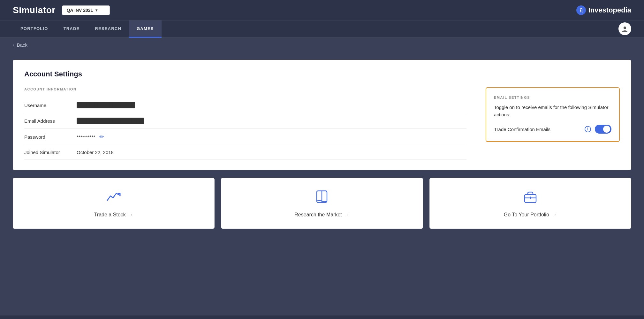  What do you see at coordinates (588, 129) in the screenshot?
I see `info-circle-icon: i` at bounding box center [588, 129].